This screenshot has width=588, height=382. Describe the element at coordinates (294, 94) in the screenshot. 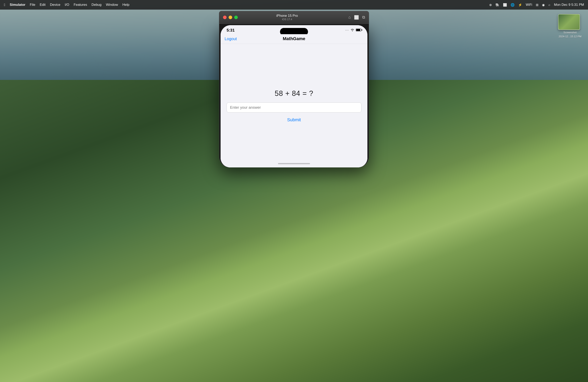

I see `math-question: 58 + 84 = ?` at that location.